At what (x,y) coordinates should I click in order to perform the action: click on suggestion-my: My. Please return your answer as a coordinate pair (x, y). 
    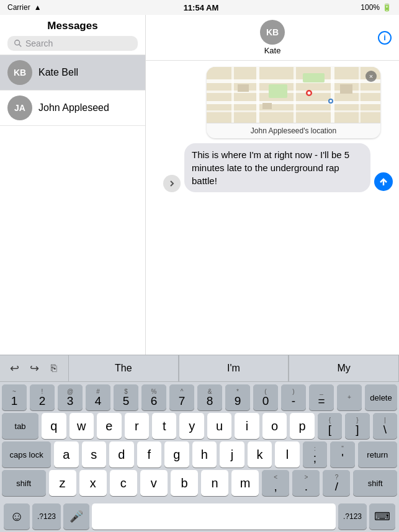
    Looking at the image, I should click on (344, 368).